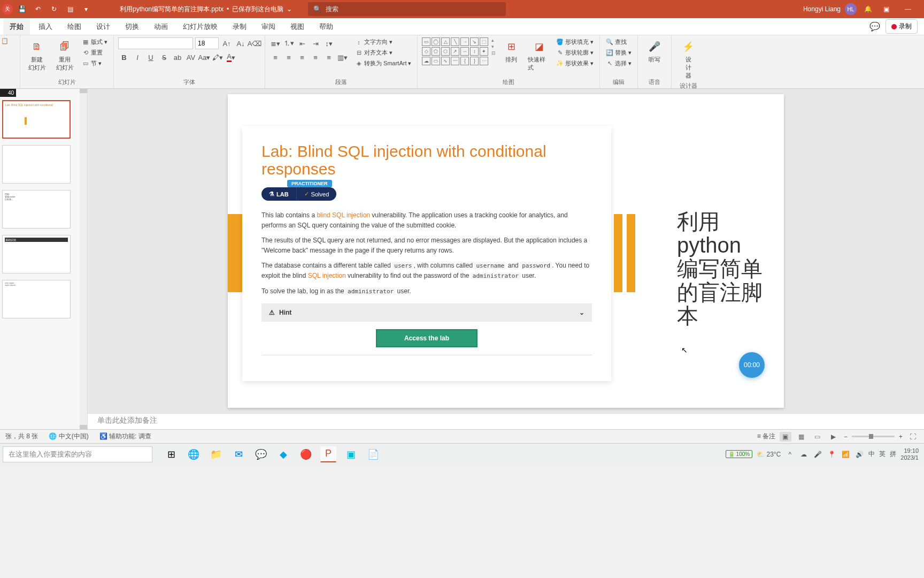 Image resolution: width=924 pixels, height=578 pixels. Describe the element at coordinates (329, 43) in the screenshot. I see `line-spacing-icon: ↕▾` at that location.